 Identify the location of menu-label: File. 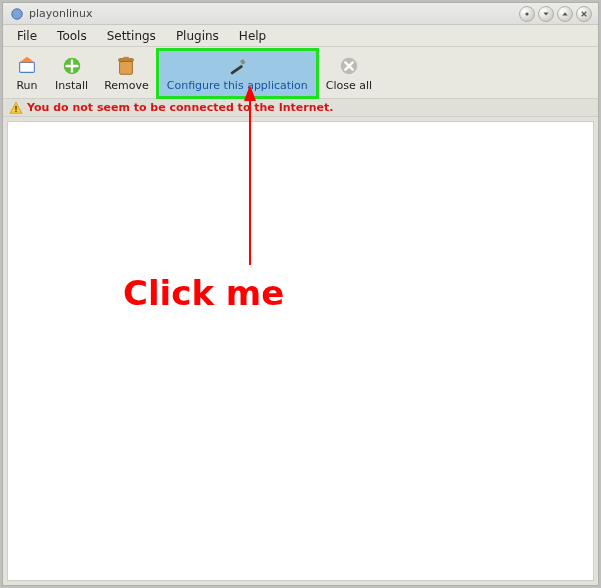
(27, 36).